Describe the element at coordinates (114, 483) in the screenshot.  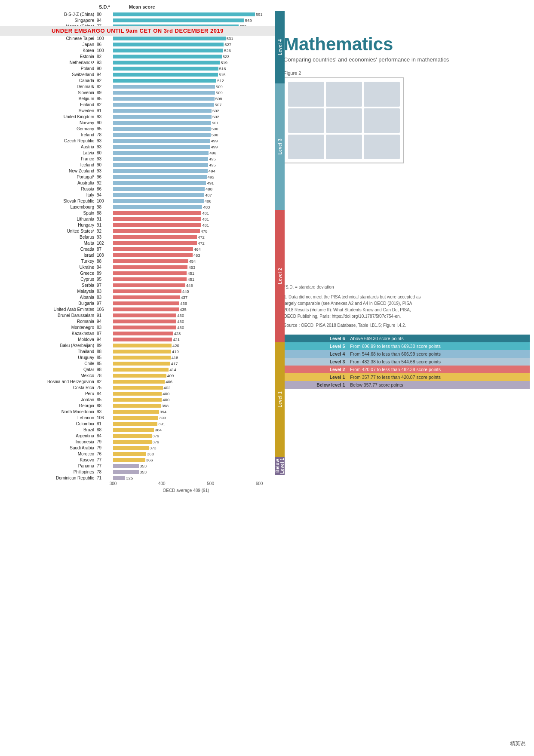
I see `axis-tick: 300` at that location.